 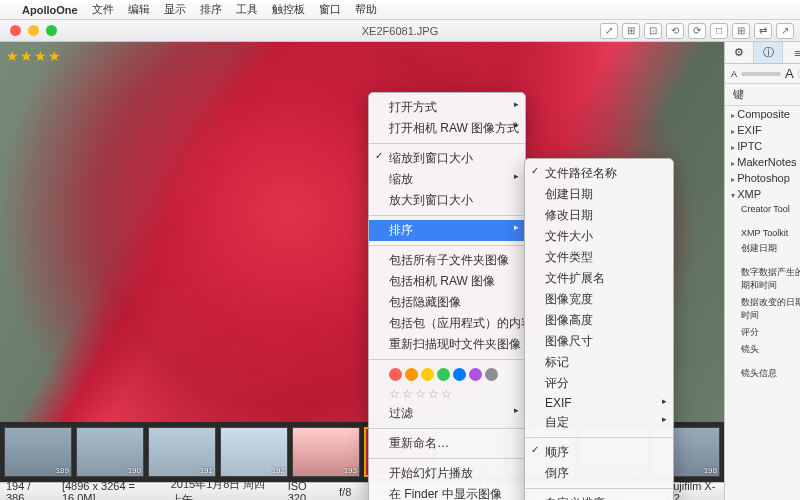 I want to click on menu-item: 包括相机 RAW 图像, so click(x=447, y=282).